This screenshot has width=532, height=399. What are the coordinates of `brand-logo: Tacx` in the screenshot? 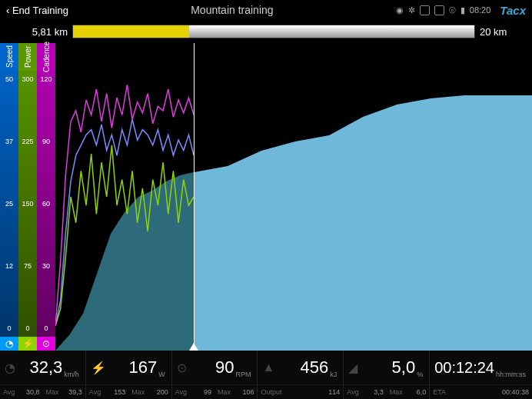 It's located at (513, 11).